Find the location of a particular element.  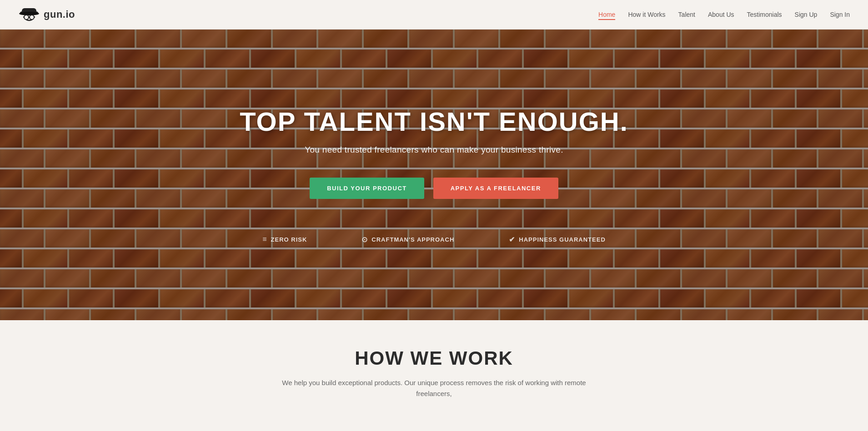

nav-item-about: About Us is located at coordinates (721, 15).